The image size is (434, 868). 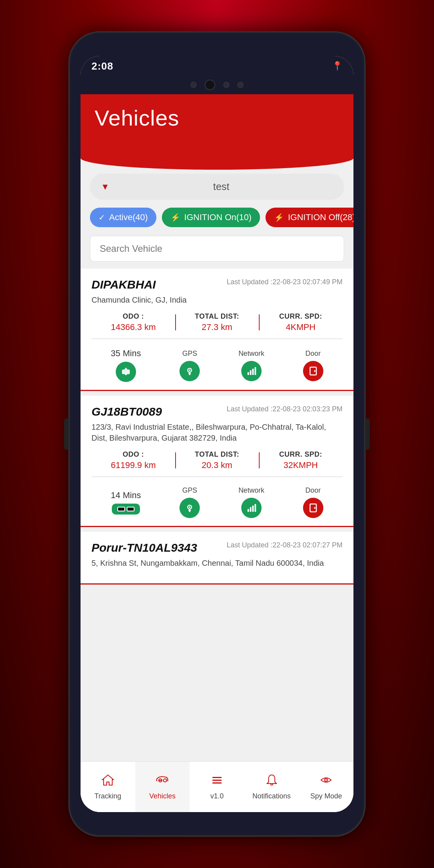 What do you see at coordinates (217, 217) in the screenshot?
I see `filter-tabs: ✓ Active(40) ⚡ IGNITION On(10) ⚡ IGNITIO…` at bounding box center [217, 217].